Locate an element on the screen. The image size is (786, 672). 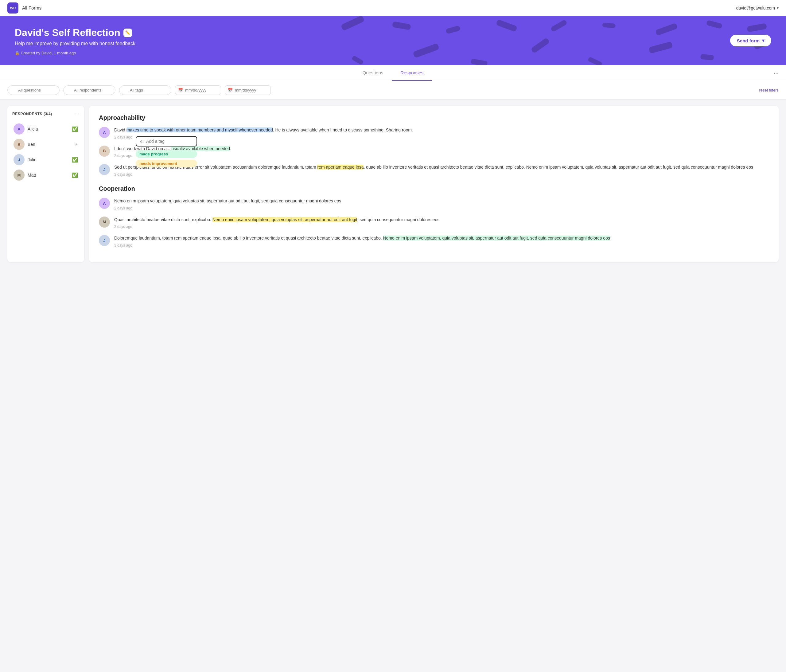
top-bar-left: WU All Forms is located at coordinates (24, 8).